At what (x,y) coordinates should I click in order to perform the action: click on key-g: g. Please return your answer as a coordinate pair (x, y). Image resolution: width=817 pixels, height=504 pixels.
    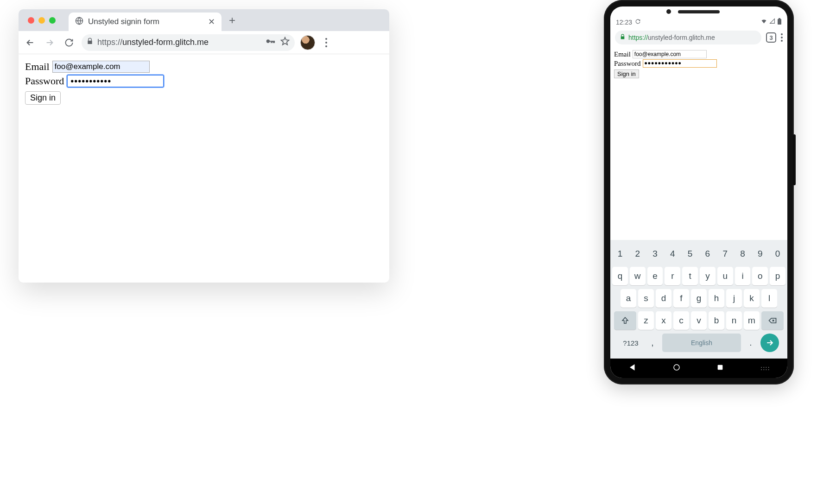
    Looking at the image, I should click on (699, 298).